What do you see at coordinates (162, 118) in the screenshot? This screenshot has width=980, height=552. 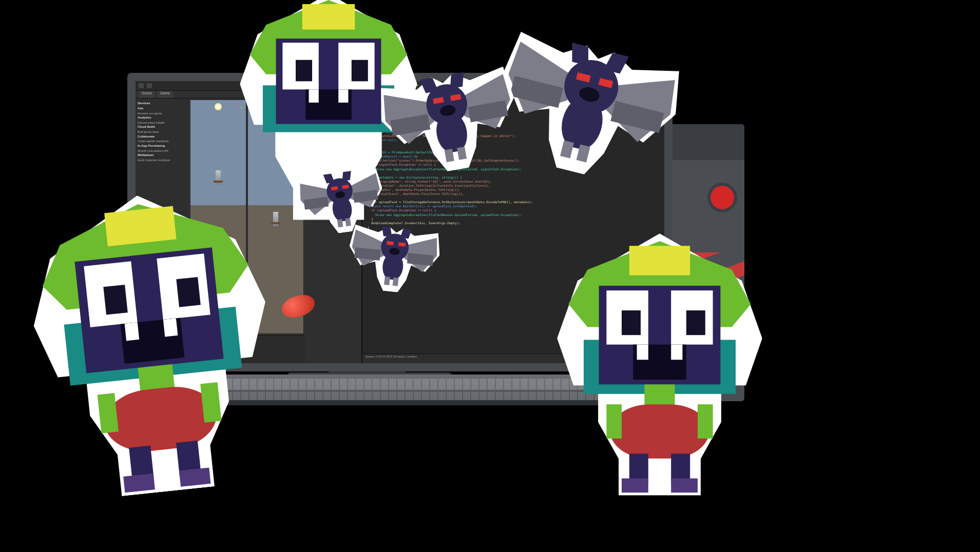 I see `svc-analytics-h: Analytics` at bounding box center [162, 118].